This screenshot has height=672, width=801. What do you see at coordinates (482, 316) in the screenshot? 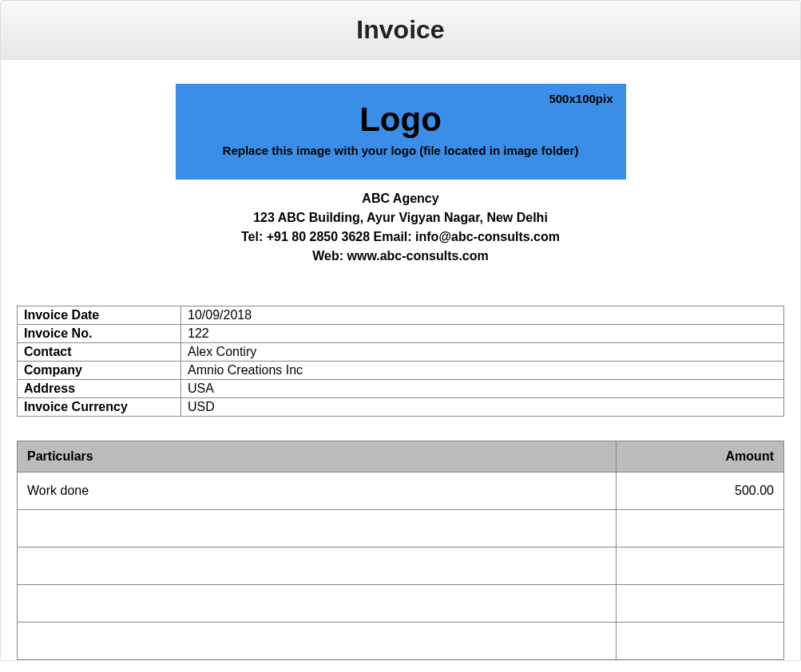
I see `detail-value: 10/09/2018` at bounding box center [482, 316].